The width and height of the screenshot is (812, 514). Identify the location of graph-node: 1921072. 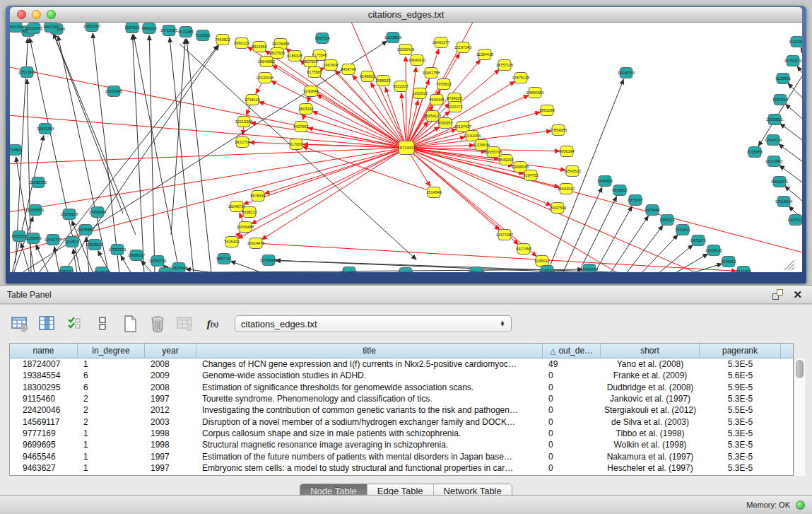
(455, 107).